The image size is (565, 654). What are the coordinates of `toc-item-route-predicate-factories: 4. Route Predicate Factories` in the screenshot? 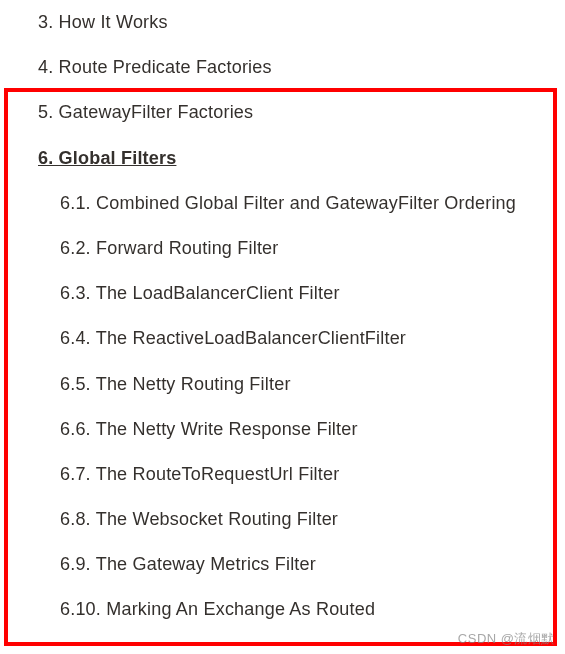 It's located at (296, 68).